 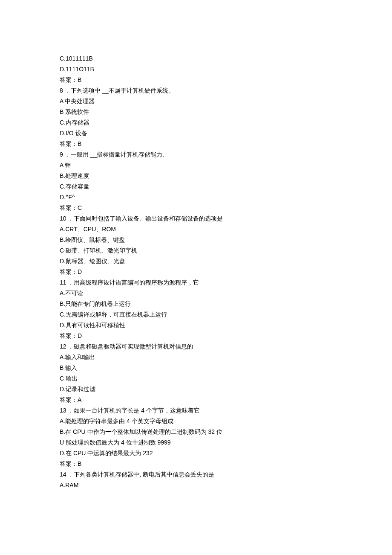 I want to click on question-line: 14 ．下列各类计算机存储器中, 断电后其中信息会丢失的是, so click(x=196, y=474).